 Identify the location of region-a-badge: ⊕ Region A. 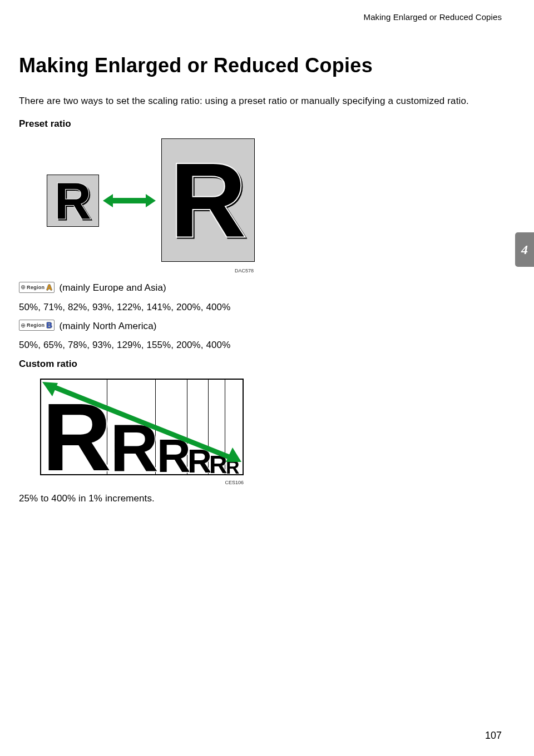
(37, 287).